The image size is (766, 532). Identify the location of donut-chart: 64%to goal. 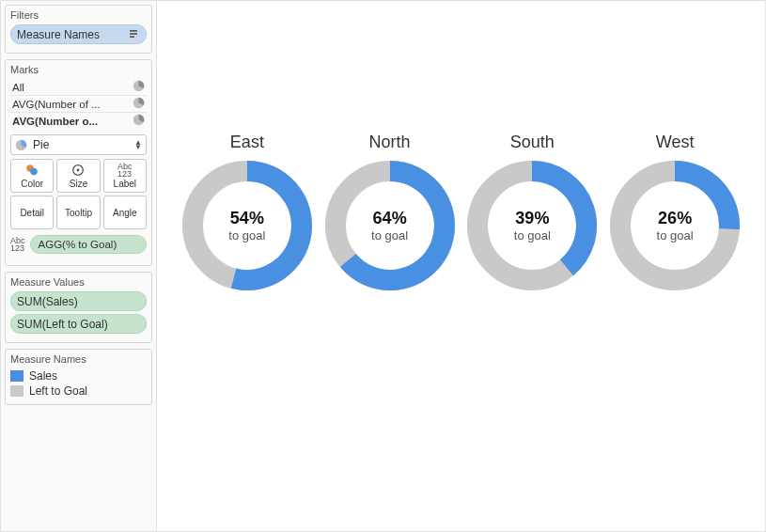
(390, 226).